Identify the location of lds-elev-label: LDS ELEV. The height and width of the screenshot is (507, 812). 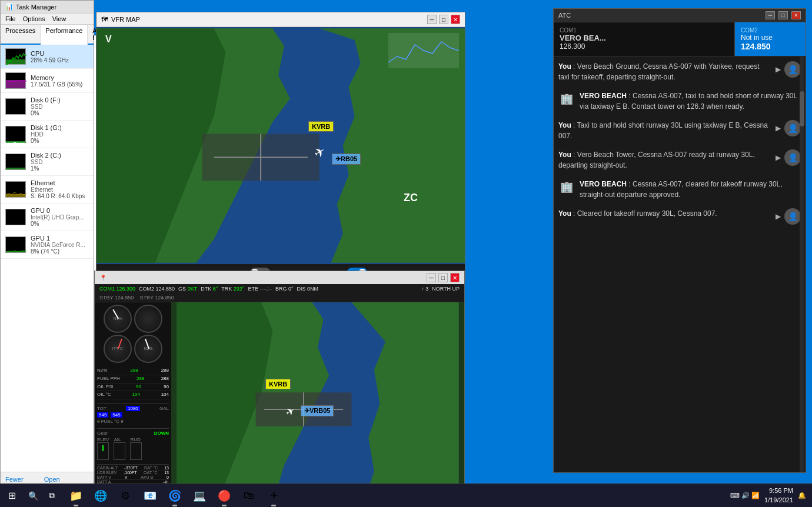
(107, 473).